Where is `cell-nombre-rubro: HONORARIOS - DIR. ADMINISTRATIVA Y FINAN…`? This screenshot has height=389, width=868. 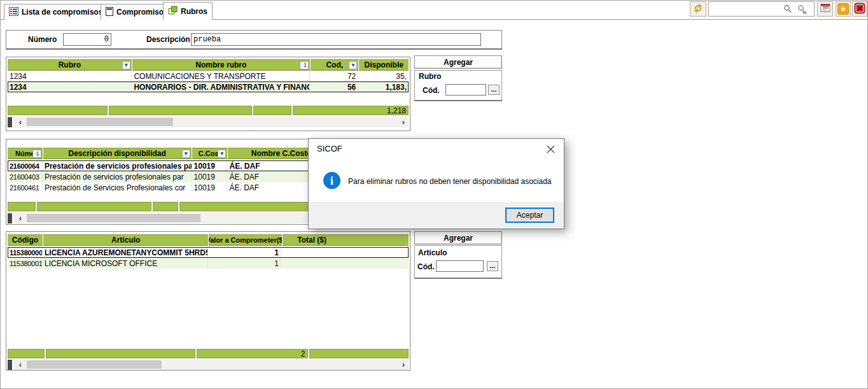 cell-nombre-rubro: HONORARIOS - DIR. ADMINISTRATIVA Y FINAN… is located at coordinates (221, 87).